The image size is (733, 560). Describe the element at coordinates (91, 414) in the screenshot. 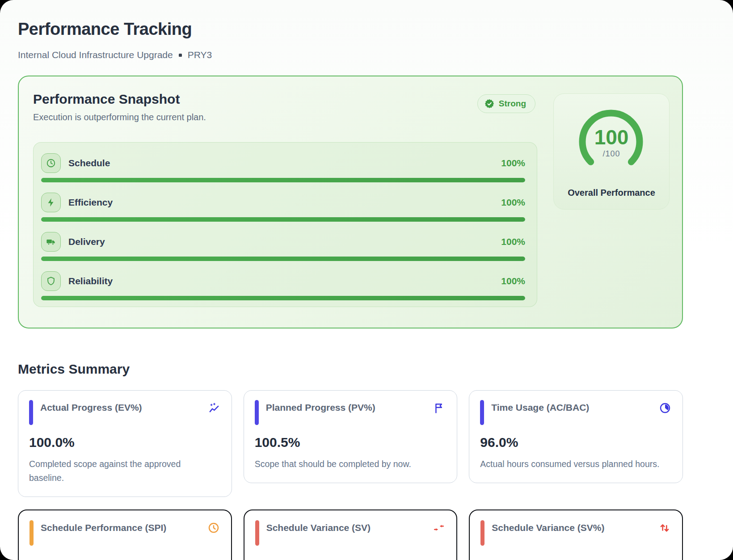

I see `card-title: Actual Progress (EV%)` at that location.